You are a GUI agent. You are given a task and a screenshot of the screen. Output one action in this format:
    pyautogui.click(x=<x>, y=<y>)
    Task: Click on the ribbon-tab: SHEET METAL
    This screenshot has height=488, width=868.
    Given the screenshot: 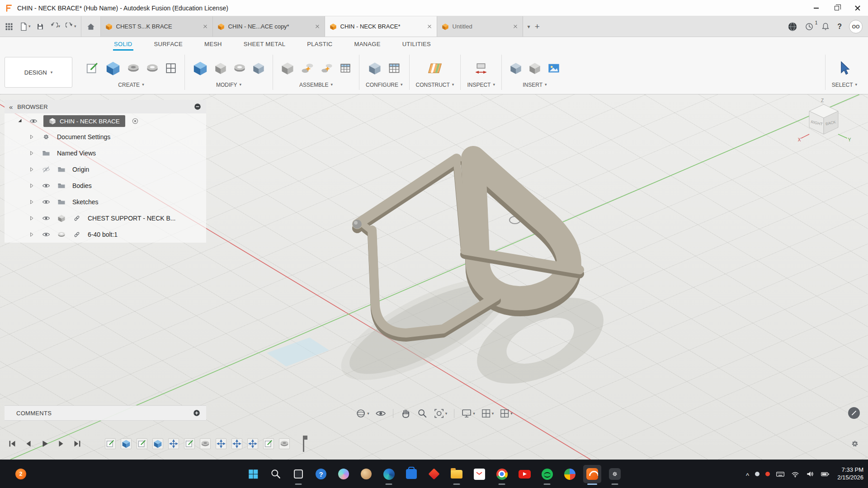 What is the action you would take?
    pyautogui.click(x=264, y=45)
    